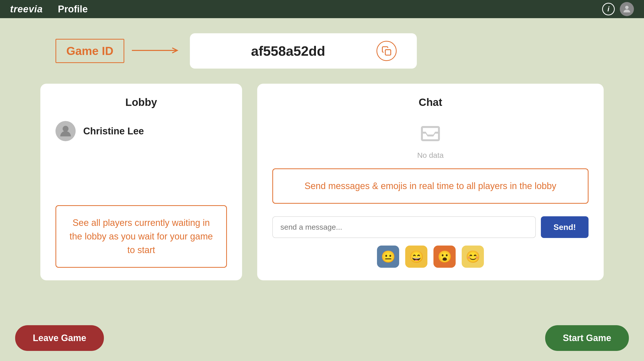  I want to click on emoji-button-smile: 😊, so click(473, 257).